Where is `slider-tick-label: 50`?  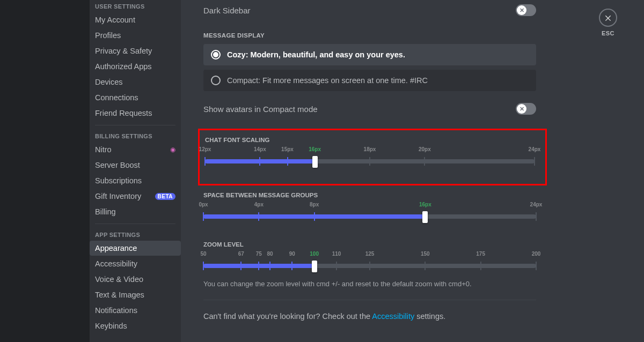
slider-tick-label: 50 is located at coordinates (203, 254).